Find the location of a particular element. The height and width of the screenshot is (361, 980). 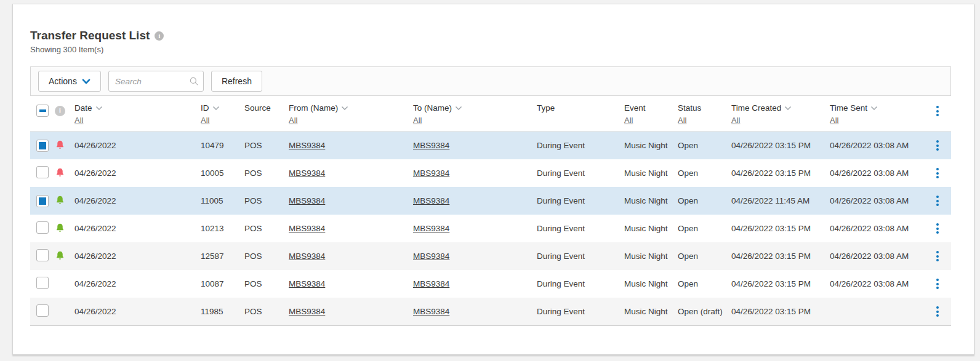

filter-all-link-status: All is located at coordinates (682, 121).